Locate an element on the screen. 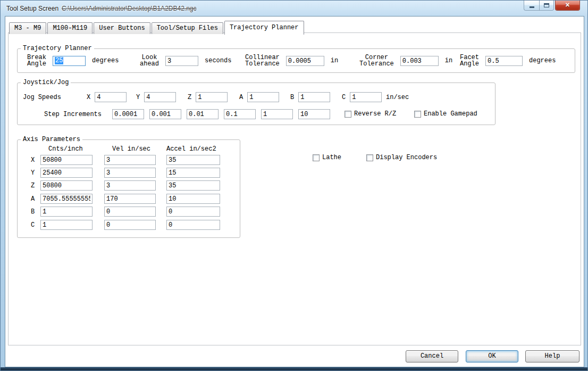 Image resolution: width=588 pixels, height=371 pixels. joystick-jog-group: Joystick/Jog Jog Speeds X Y Z is located at coordinates (256, 104).